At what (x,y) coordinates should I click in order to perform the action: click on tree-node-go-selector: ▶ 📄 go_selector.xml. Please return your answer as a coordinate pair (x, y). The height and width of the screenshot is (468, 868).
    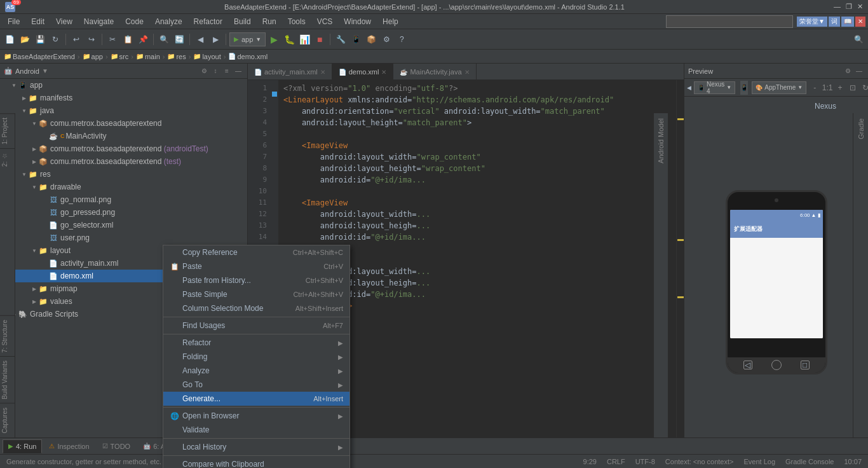
    Looking at the image, I should click on (123, 225).